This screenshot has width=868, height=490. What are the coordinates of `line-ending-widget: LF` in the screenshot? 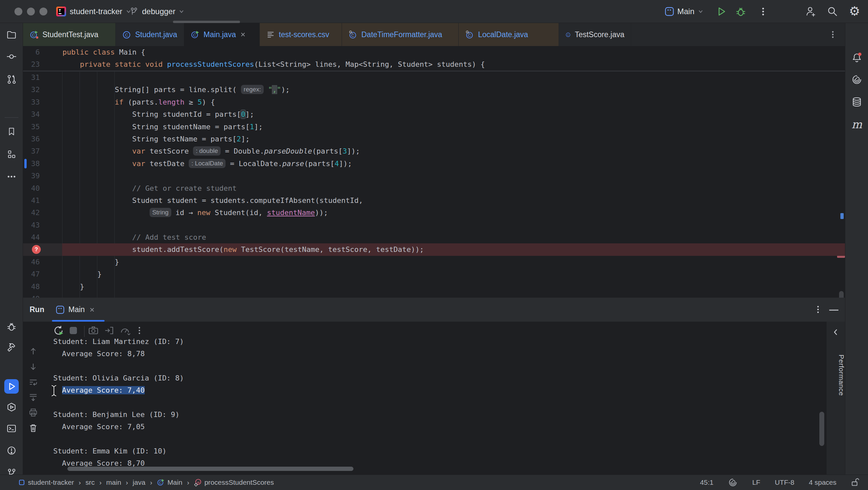 It's located at (756, 483).